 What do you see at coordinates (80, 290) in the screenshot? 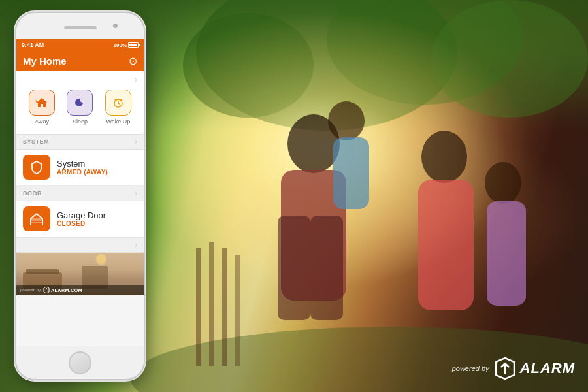
I see `camera-overlay-bar: powered by ALARM.COM` at bounding box center [80, 290].